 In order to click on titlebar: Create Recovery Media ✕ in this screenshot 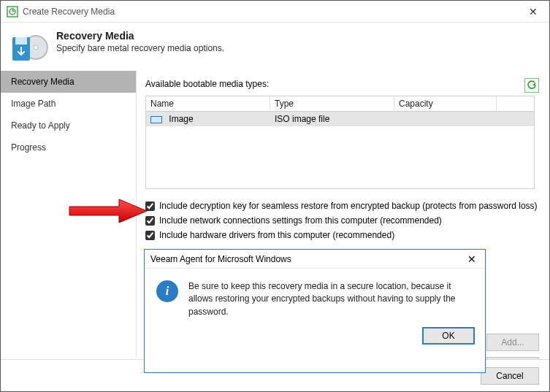, I will do `click(275, 12)`.